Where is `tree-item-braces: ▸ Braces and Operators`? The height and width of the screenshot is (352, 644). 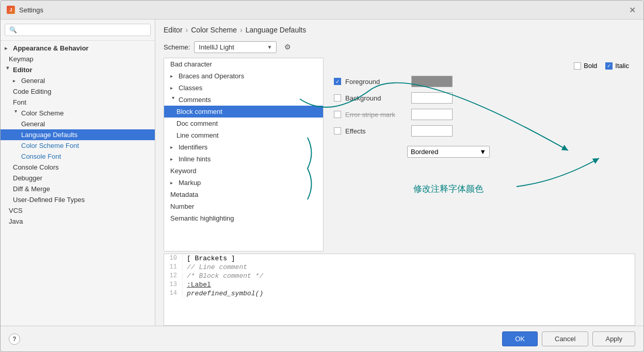
tree-item-braces: ▸ Braces and Operators is located at coordinates (244, 76).